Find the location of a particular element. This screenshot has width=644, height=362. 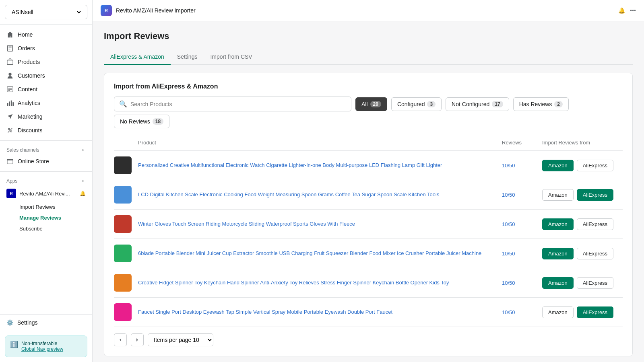

table-row: 6blade Portable Blender Mini Juicer Cup … is located at coordinates (368, 253).